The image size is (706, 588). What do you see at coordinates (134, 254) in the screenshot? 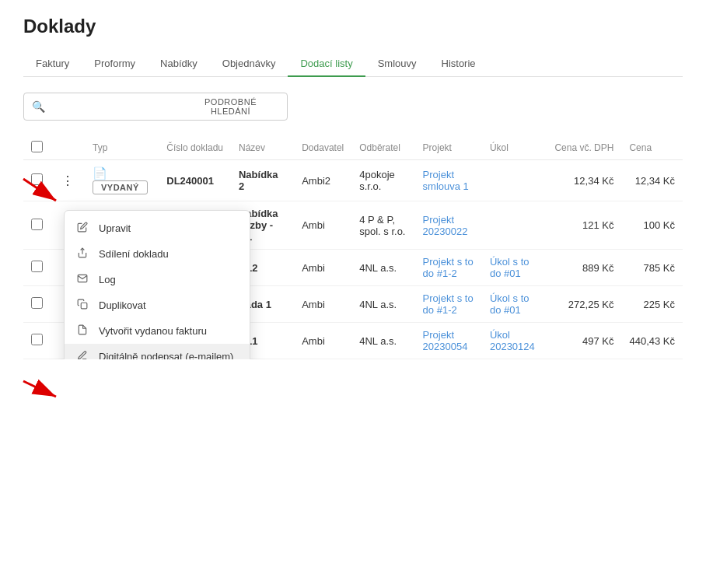
I see `menu-label-sdileni: Sdílení dokladu` at bounding box center [134, 254].